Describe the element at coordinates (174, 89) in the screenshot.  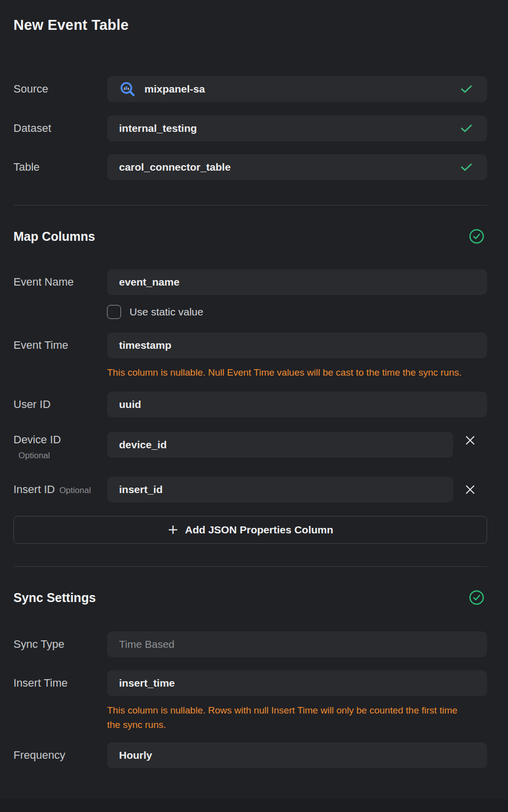
I see `source-value: mixpanel-sa` at that location.